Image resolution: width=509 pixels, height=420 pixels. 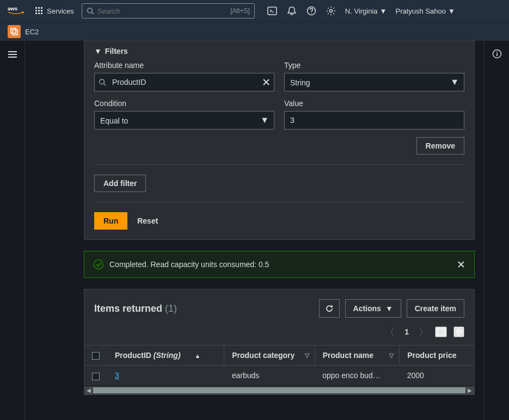 I want to click on fullscreen-button, so click(x=459, y=332).